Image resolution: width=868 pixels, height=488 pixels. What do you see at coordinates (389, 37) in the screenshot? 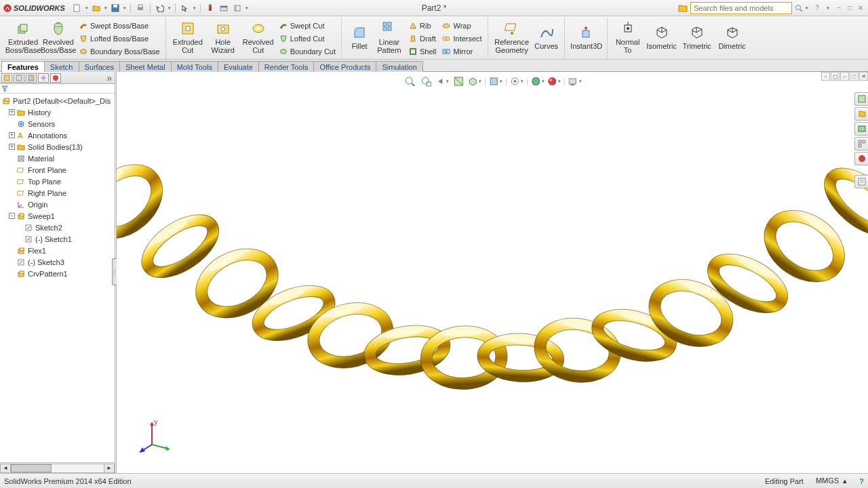
I see `linear-pattern-button: Linear Pattern` at bounding box center [389, 37].